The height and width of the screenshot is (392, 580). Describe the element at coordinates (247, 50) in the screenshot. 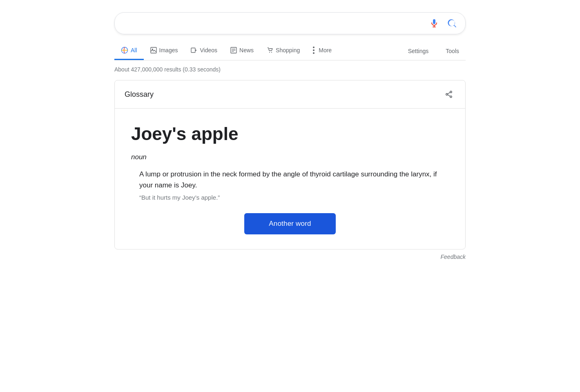

I see `tab-news-label: News` at that location.